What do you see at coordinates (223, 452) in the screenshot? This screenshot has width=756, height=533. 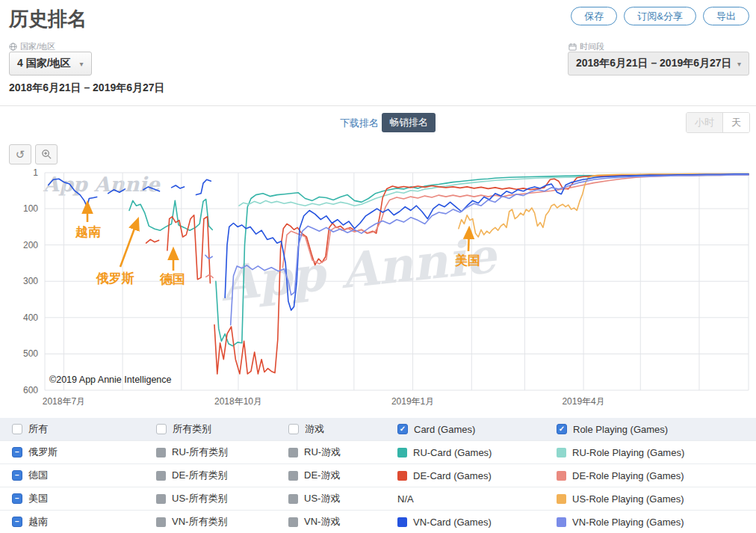 I see `legend-series-cell: RU-所有类别` at bounding box center [223, 452].